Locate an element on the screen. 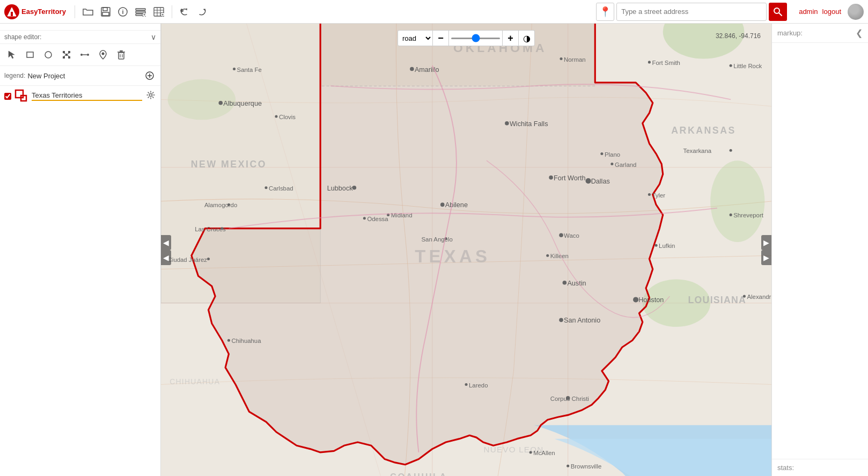 Image resolution: width=868 pixels, height=476 pixels. markup-header: markup: ❮ is located at coordinates (820, 33).